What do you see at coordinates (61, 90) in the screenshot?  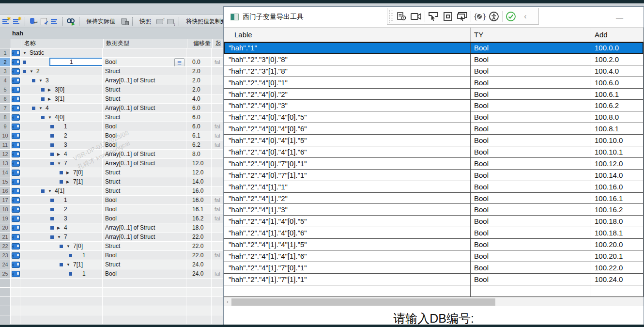 I see `name-cell: ▶3[0]` at bounding box center [61, 90].